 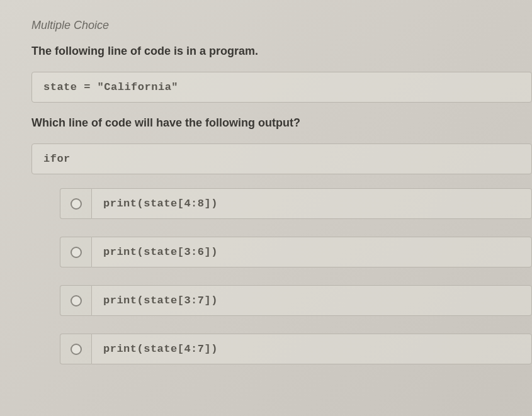 What do you see at coordinates (282, 87) in the screenshot?
I see `given-code-box: state = "California"` at bounding box center [282, 87].